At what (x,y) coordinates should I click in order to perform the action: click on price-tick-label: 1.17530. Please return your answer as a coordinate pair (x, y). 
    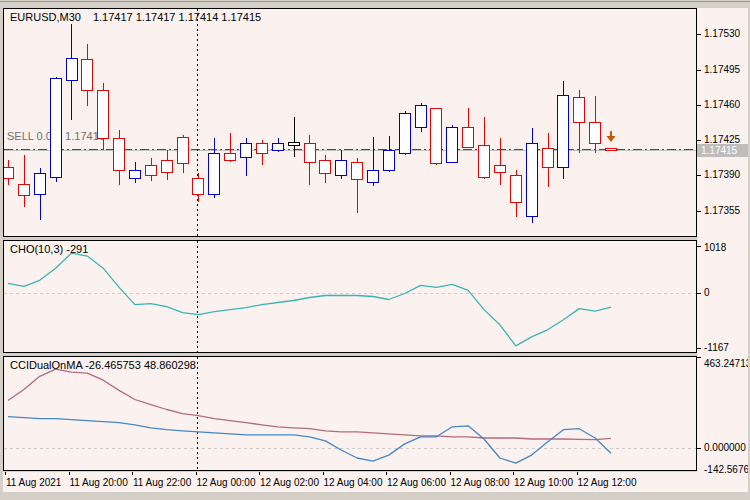
    Looking at the image, I should click on (722, 34).